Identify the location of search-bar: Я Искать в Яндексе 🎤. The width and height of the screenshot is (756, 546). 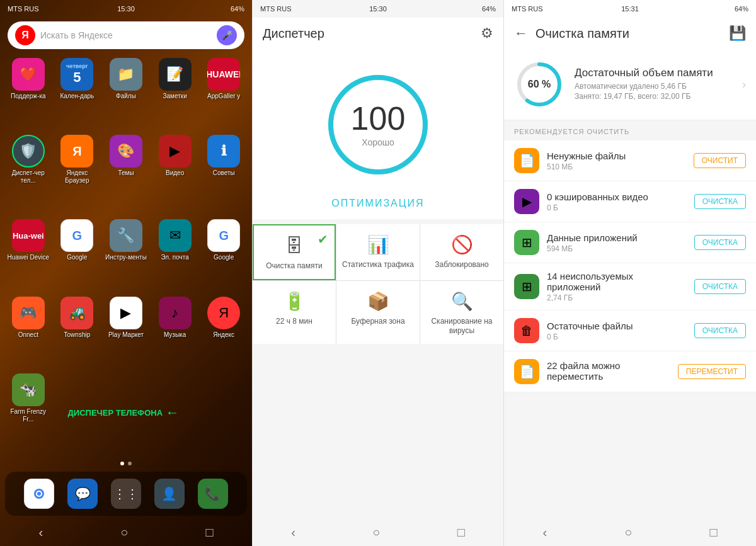
(126, 35).